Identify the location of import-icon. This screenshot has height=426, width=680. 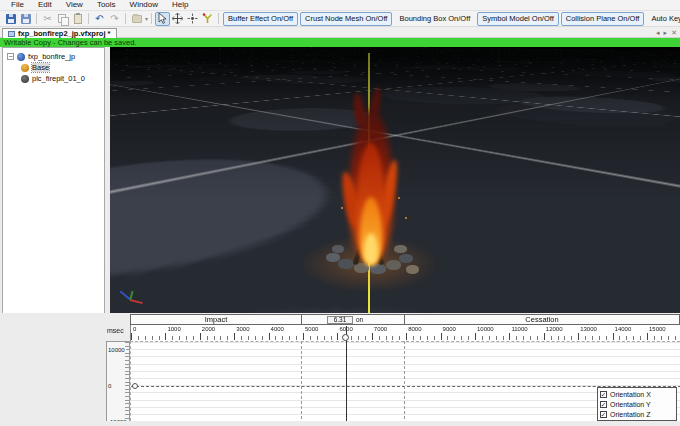
(136, 18).